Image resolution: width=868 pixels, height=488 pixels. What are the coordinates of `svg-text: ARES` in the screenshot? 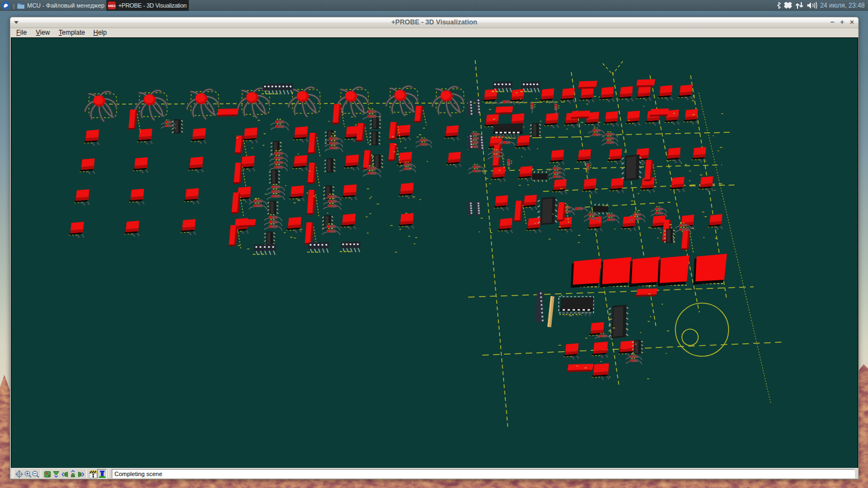 It's located at (112, 6).